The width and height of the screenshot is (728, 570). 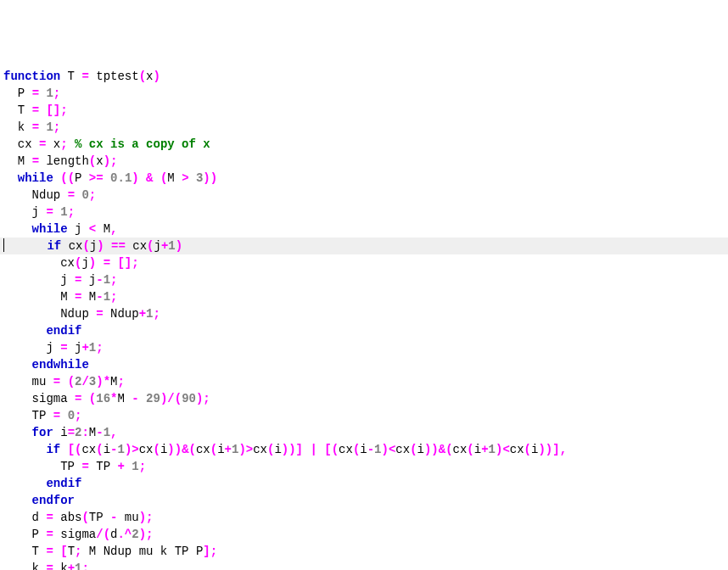 I want to click on code-line: d = abs(TP - mu);, so click(x=364, y=517).